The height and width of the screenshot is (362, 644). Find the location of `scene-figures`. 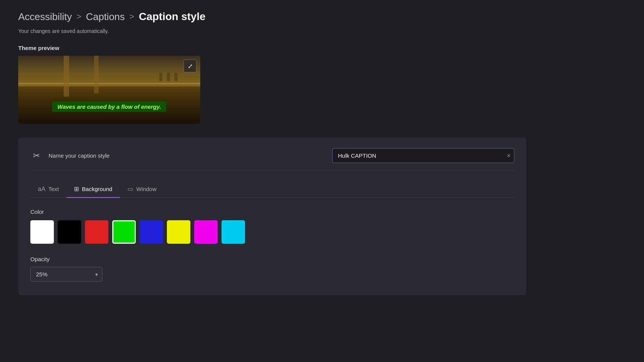

scene-figures is located at coordinates (168, 77).